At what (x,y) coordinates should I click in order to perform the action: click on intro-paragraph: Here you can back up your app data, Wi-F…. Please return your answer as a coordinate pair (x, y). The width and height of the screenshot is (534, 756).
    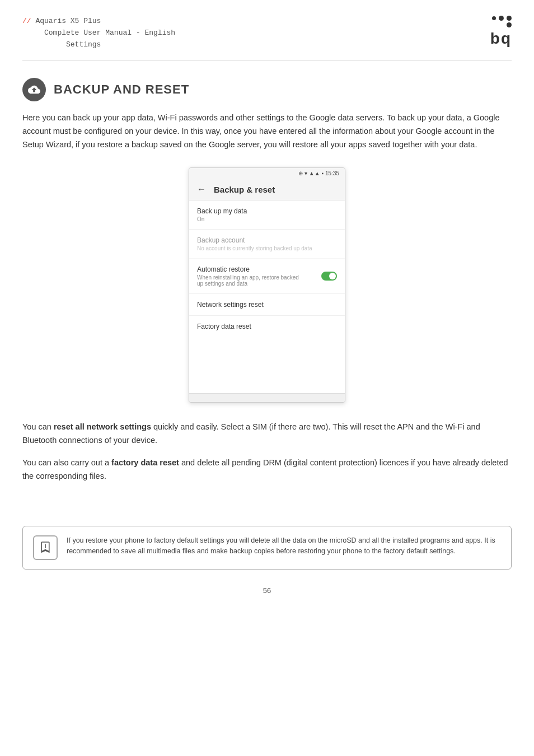
    Looking at the image, I should click on (267, 132).